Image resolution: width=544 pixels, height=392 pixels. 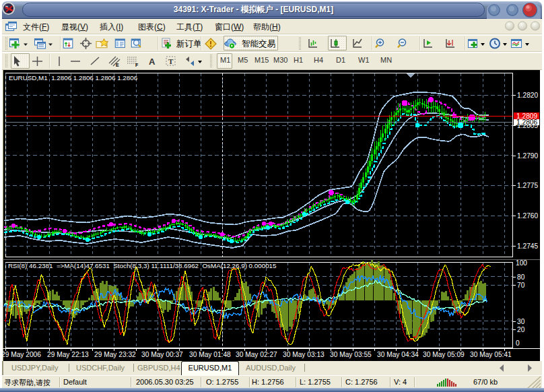 What do you see at coordinates (398, 354) in the screenshot?
I see `svg-text: 30 May 04:34` at bounding box center [398, 354].